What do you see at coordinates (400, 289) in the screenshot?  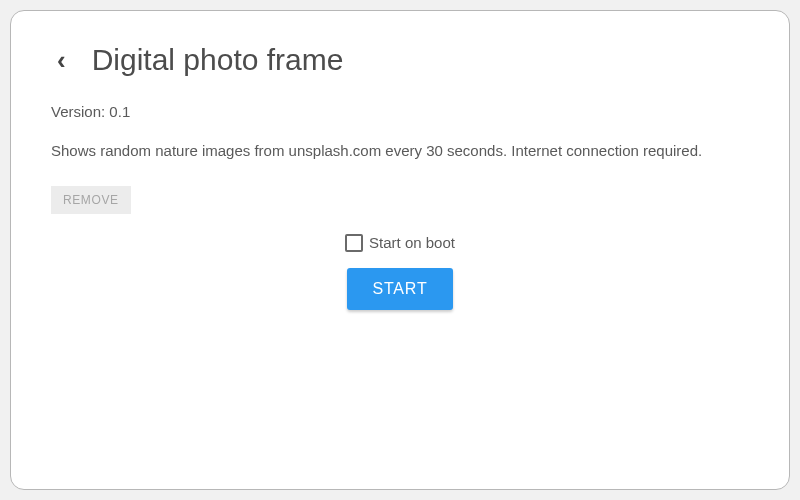 I see `start-button: START` at bounding box center [400, 289].